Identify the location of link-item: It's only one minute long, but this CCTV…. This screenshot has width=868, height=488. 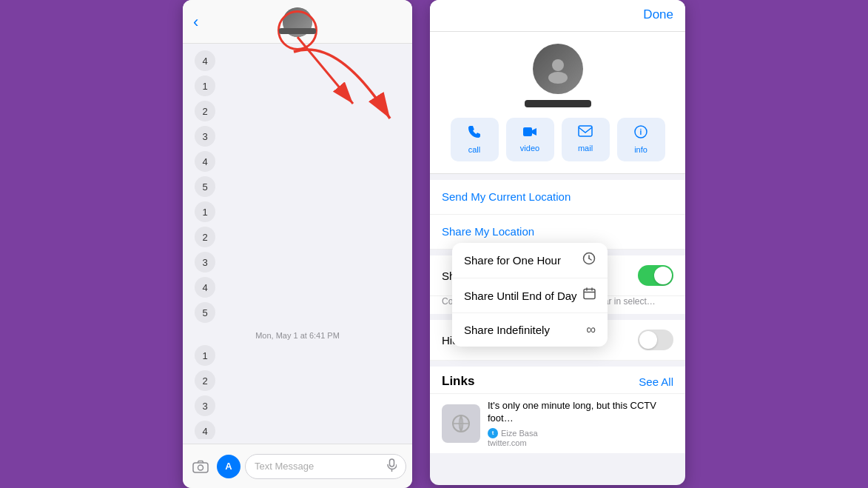
(558, 424).